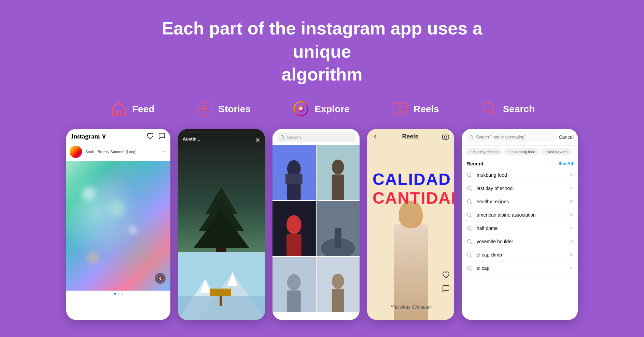 The height and width of the screenshot is (337, 644). What do you see at coordinates (410, 198) in the screenshot?
I see `cantidad-text: CANTIDAD` at bounding box center [410, 198].